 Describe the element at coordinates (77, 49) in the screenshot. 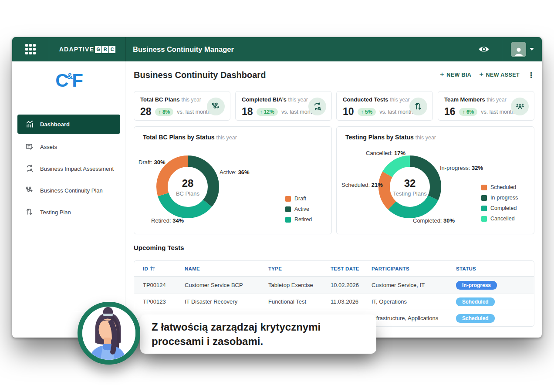

I see `logo-adaptive-text: ADAPTIVE` at that location.